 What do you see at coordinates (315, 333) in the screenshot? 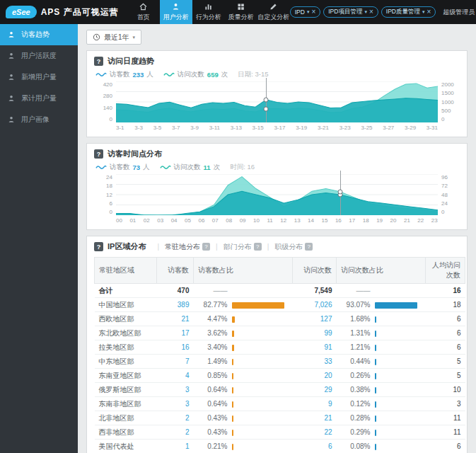
I see `visits-count: 99` at bounding box center [315, 333].